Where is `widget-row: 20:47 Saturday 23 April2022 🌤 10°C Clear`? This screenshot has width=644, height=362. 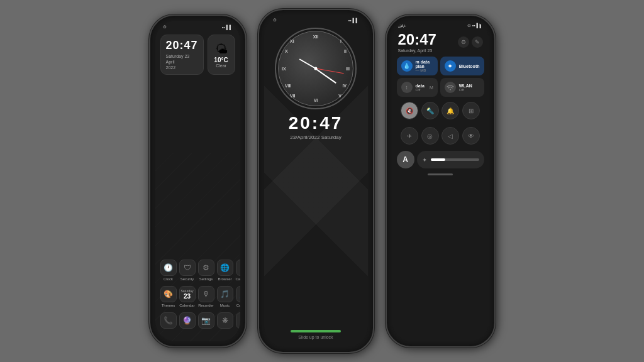
widget-row: 20:47 Saturday 23 April2022 🌤 10°C Clear is located at coordinates (197, 55).